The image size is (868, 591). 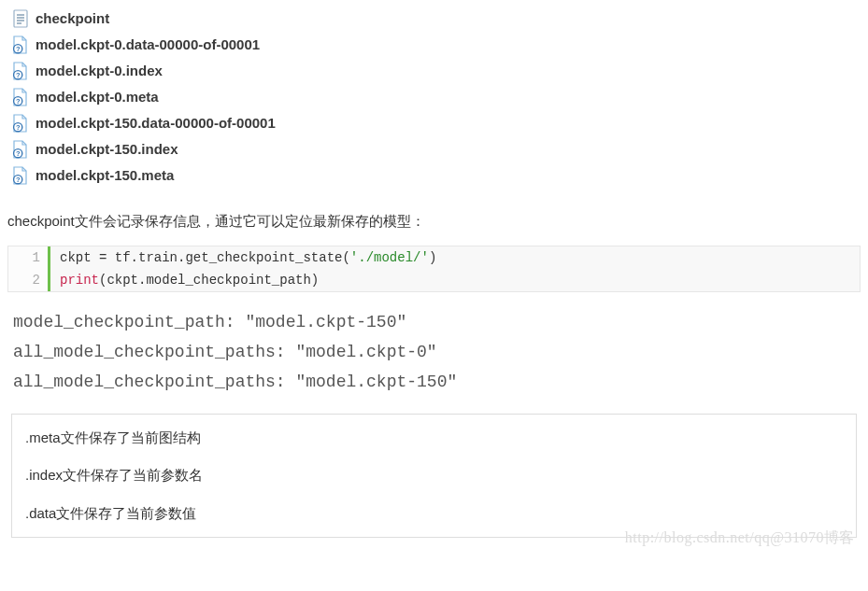 What do you see at coordinates (21, 19) in the screenshot?
I see `text-file-icon` at bounding box center [21, 19].